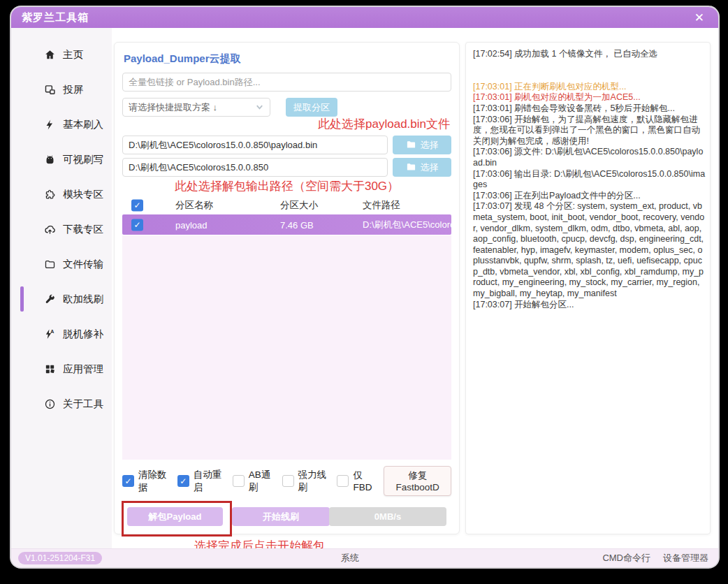  What do you see at coordinates (50, 404) in the screenshot?
I see `info-icon` at bounding box center [50, 404].